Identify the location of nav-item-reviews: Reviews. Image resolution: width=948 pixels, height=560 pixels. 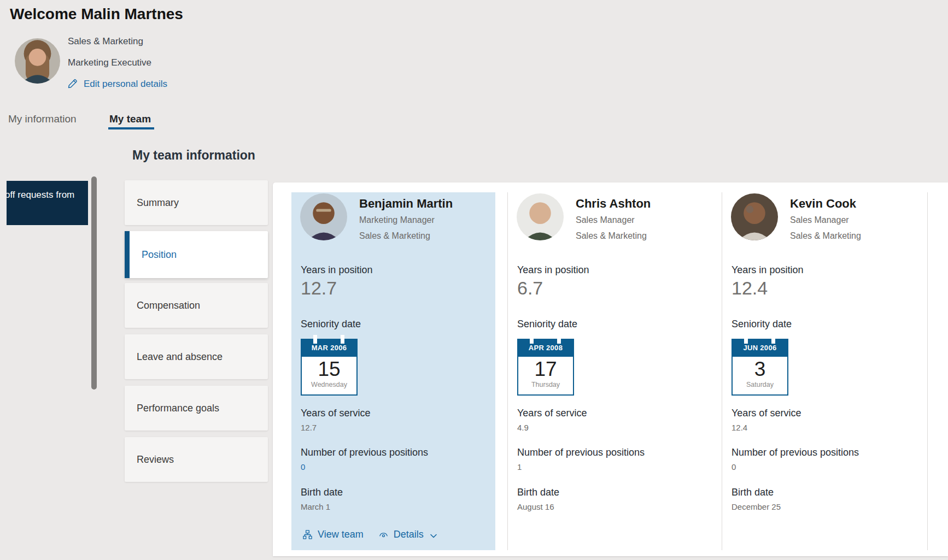
(196, 459).